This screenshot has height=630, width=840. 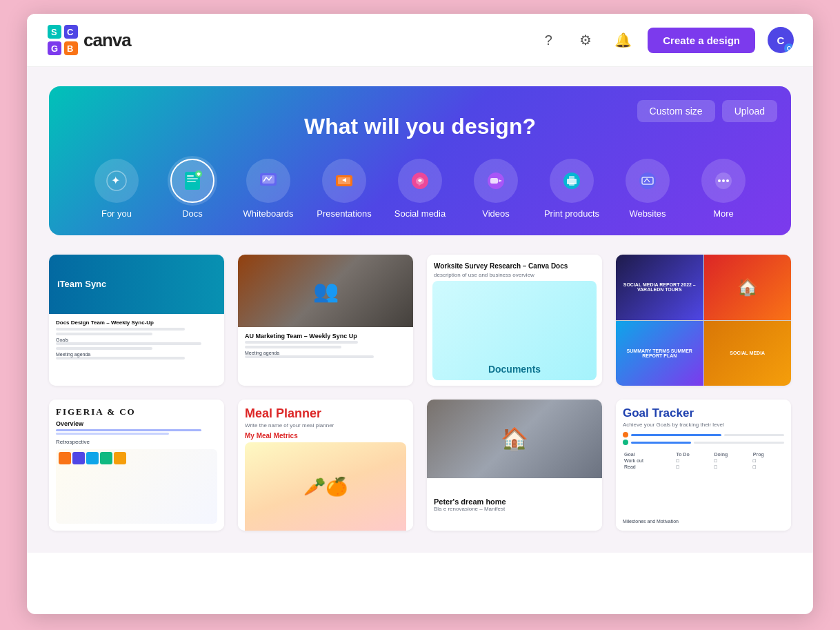 What do you see at coordinates (768, 454) in the screenshot?
I see `card-goal-th-prog: Prog` at bounding box center [768, 454].